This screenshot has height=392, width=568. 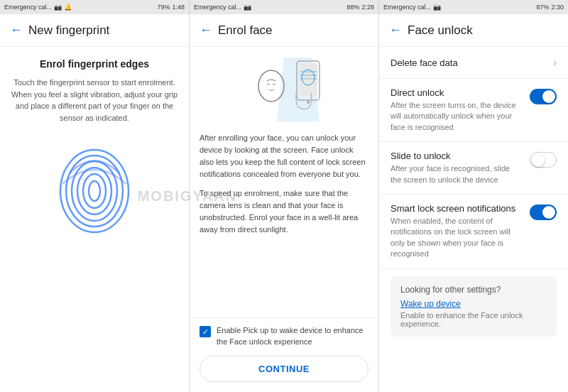 What do you see at coordinates (408, 7) in the screenshot?
I see `emergency-call-3: Emergency cal...` at bounding box center [408, 7].